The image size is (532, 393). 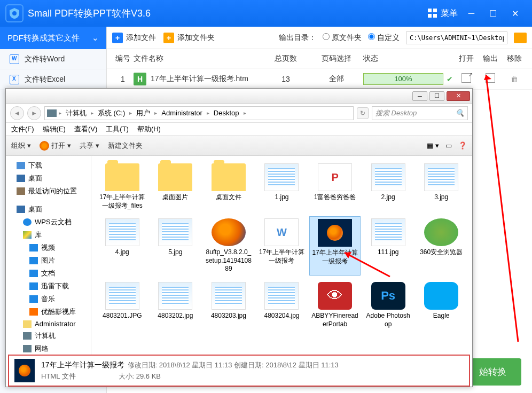 What do you see at coordinates (463, 145) in the screenshot?
I see `help-button: ❓` at bounding box center [463, 145].